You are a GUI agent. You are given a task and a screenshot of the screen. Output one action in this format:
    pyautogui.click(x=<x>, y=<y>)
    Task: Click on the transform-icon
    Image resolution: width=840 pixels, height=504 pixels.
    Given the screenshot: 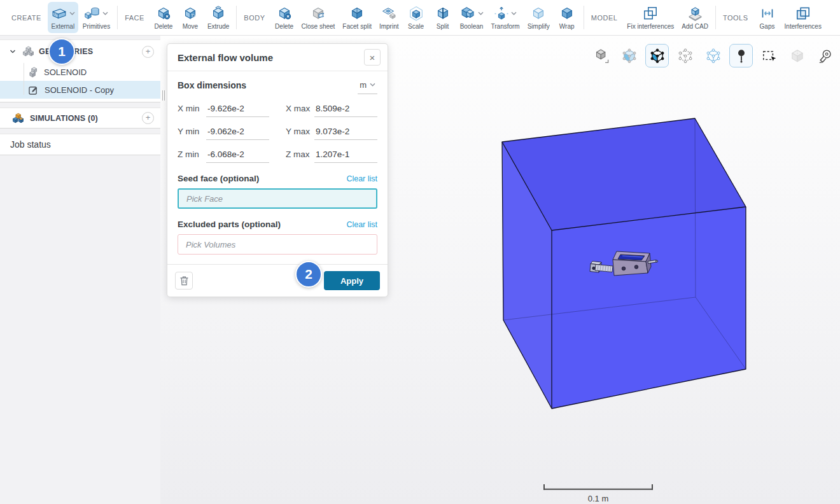 What is the action you would take?
    pyautogui.click(x=501, y=13)
    